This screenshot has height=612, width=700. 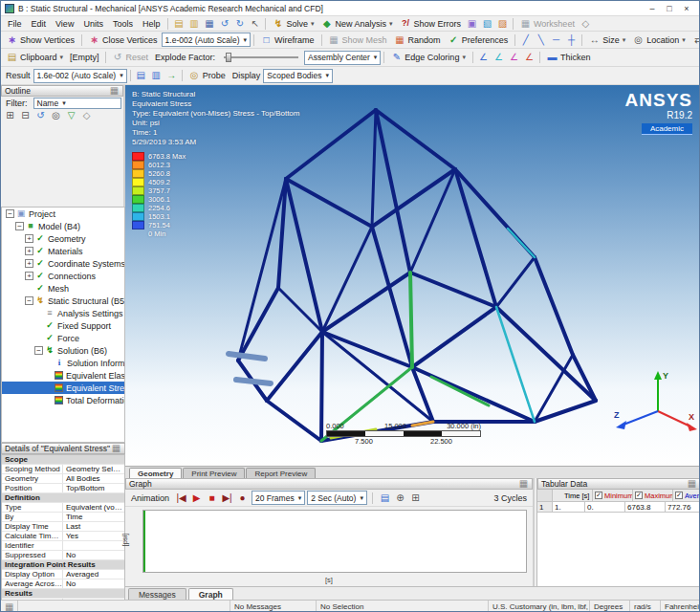 What do you see at coordinates (63, 556) in the screenshot?
I see `details-row: Suppressed No` at bounding box center [63, 556].